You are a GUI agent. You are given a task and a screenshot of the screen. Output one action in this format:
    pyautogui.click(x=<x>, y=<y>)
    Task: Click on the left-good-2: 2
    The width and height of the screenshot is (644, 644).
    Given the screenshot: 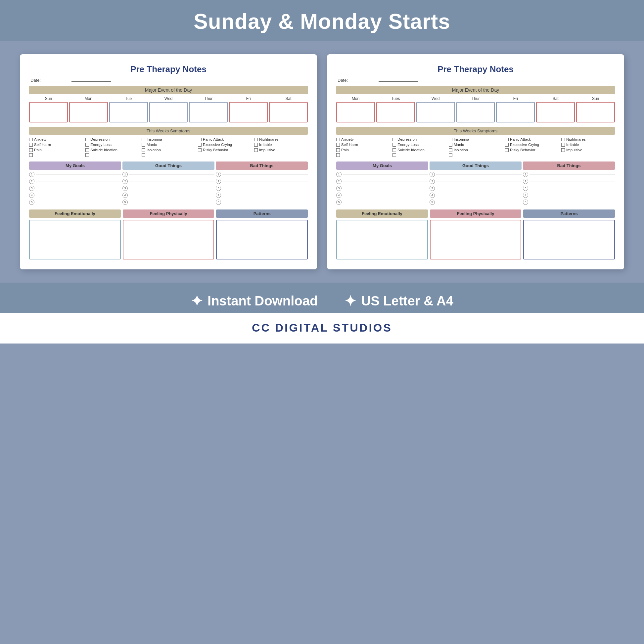 What is the action you would take?
    pyautogui.click(x=168, y=181)
    